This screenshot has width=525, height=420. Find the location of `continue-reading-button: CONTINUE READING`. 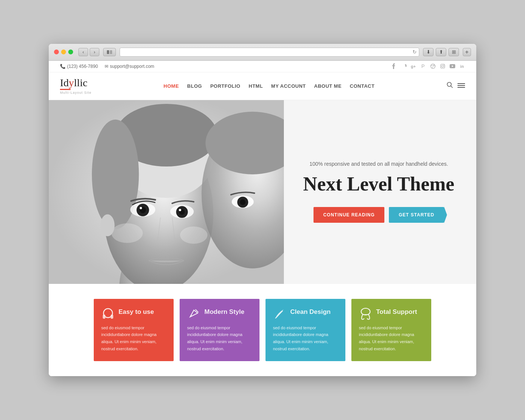

continue-reading-button: CONTINUE READING is located at coordinates (349, 215).